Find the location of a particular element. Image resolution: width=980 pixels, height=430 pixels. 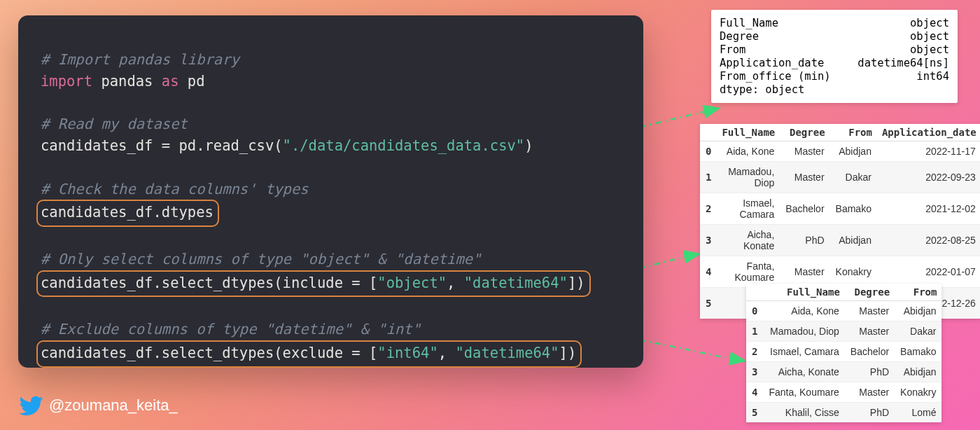

table-row: 2Ismael, CamaraBachelorBamako is located at coordinates (844, 352).